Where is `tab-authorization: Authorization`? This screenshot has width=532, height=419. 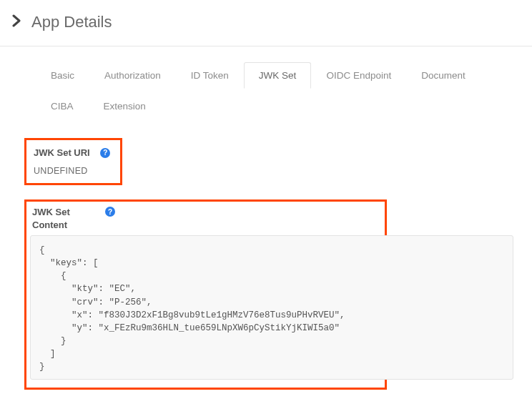
tab-authorization: Authorization is located at coordinates (133, 76).